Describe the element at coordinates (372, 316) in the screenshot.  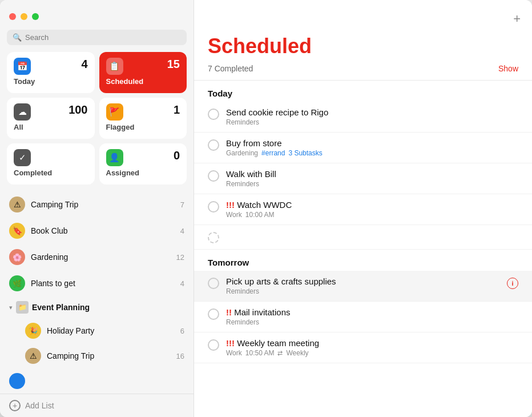
I see `reminder-content-7: Mail invitations Reminders` at that location.